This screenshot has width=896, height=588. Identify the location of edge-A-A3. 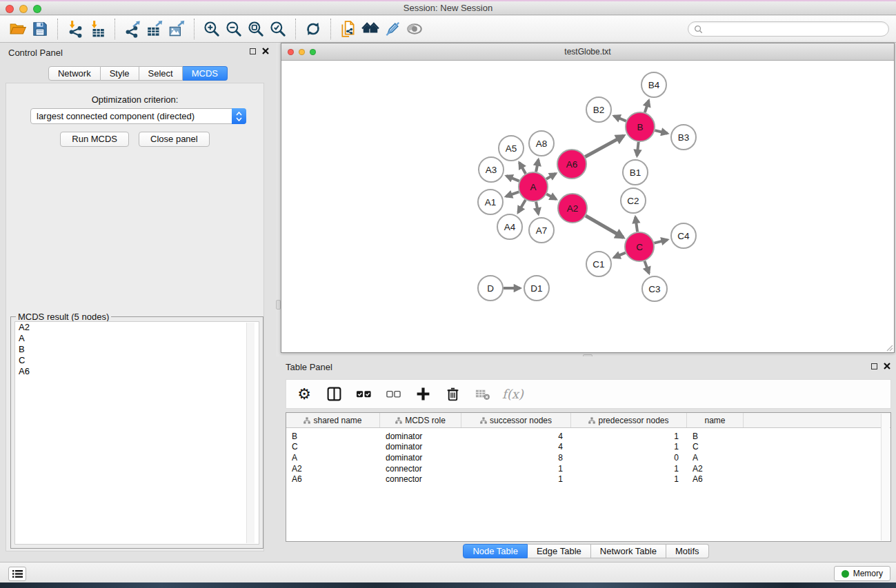
(512, 179).